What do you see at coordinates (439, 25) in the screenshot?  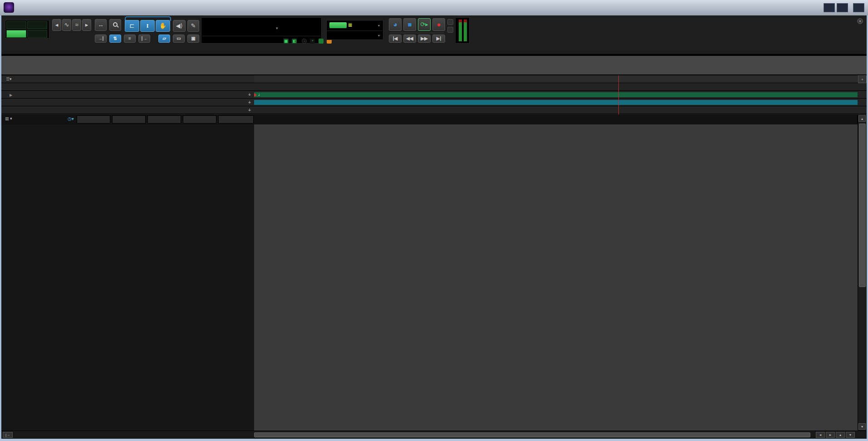 I see `record-button: ●` at bounding box center [439, 25].